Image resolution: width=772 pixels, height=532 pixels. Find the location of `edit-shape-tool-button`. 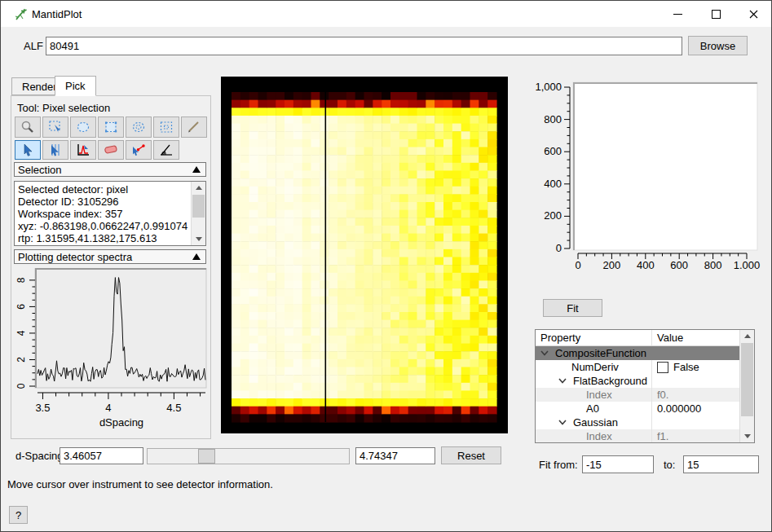

edit-shape-tool-button is located at coordinates (55, 127).